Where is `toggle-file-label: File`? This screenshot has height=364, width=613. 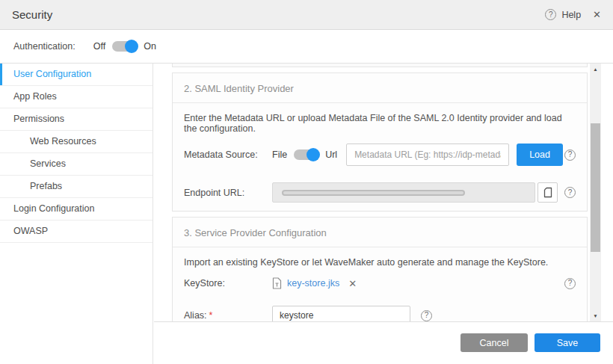
toggle-file-label: File is located at coordinates (280, 155).